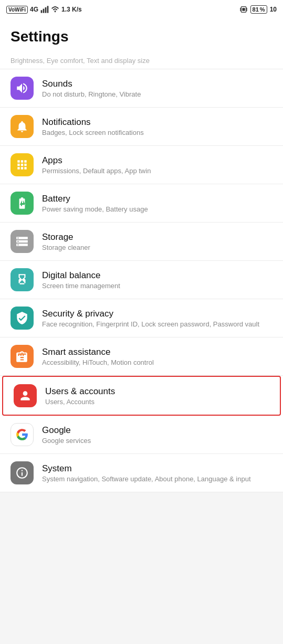  Describe the element at coordinates (22, 280) in the screenshot. I see `hourglass-icon` at that location.